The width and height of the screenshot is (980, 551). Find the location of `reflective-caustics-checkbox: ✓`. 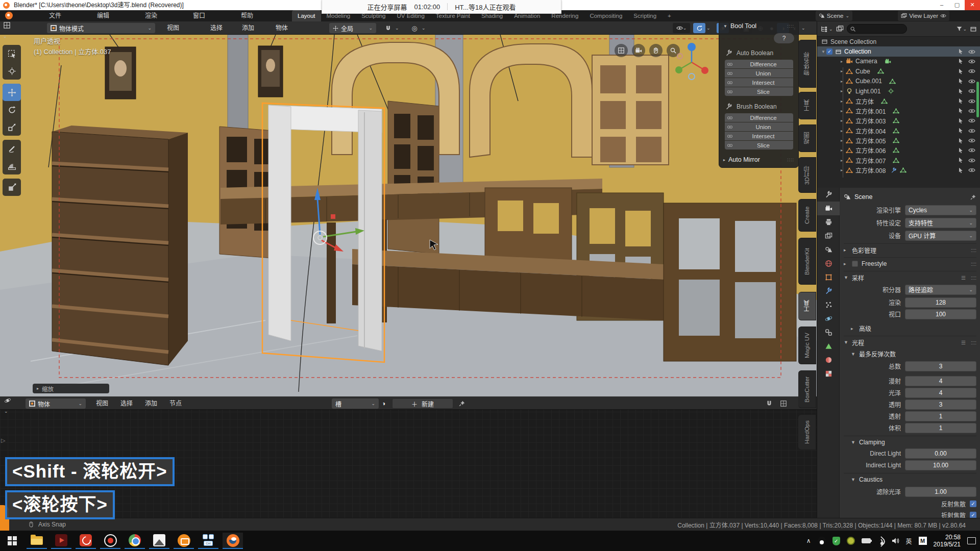

reflective-caustics-checkbox: ✓ is located at coordinates (973, 504).